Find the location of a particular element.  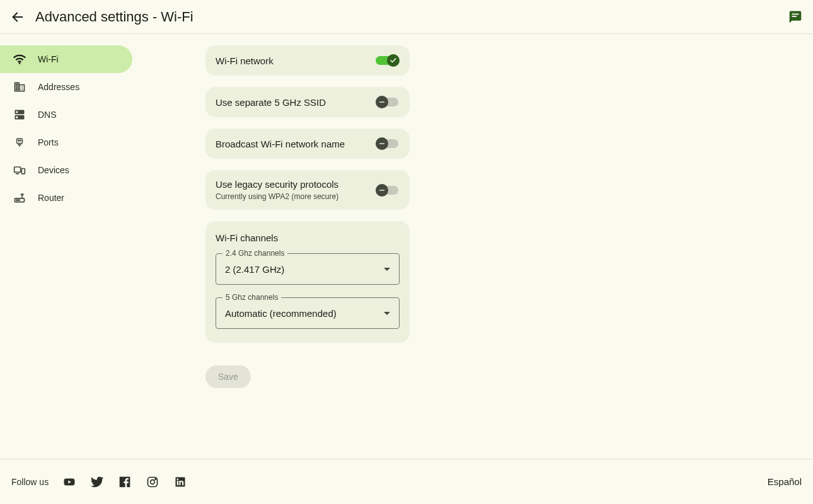

sidebar-item-dns: DNS is located at coordinates (66, 115).